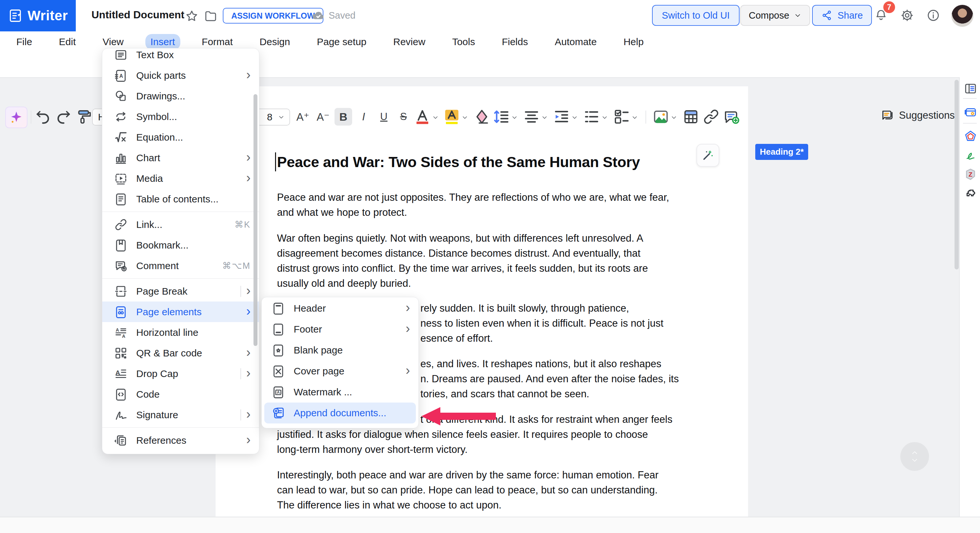  Describe the element at coordinates (43, 116) in the screenshot. I see `undo-button` at that location.